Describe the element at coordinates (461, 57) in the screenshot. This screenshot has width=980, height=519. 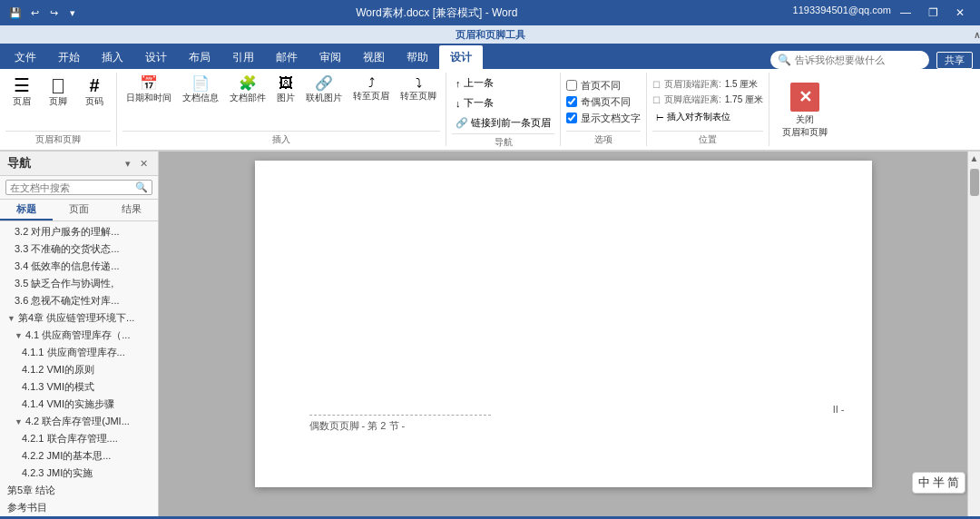
I see `tab-design-header: 设计` at that location.